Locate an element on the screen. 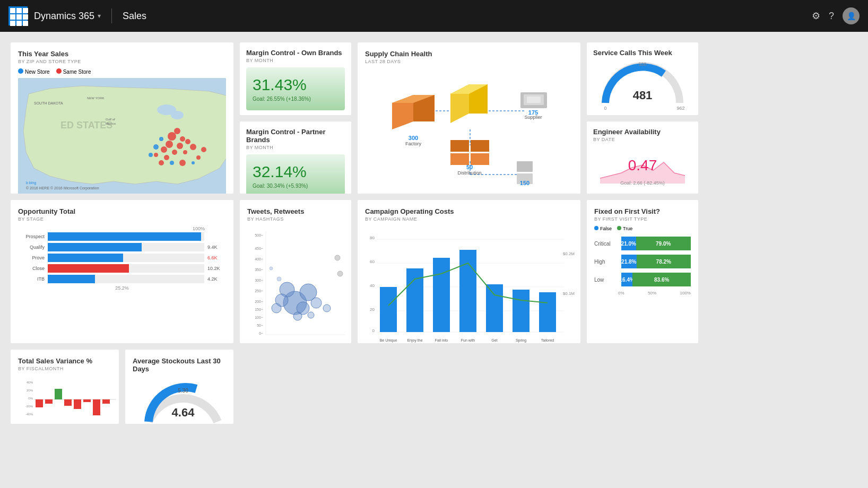 The width and height of the screenshot is (868, 488). supply-chain-svg: Supplier 175 Factory 300 is located at coordinates (469, 127).